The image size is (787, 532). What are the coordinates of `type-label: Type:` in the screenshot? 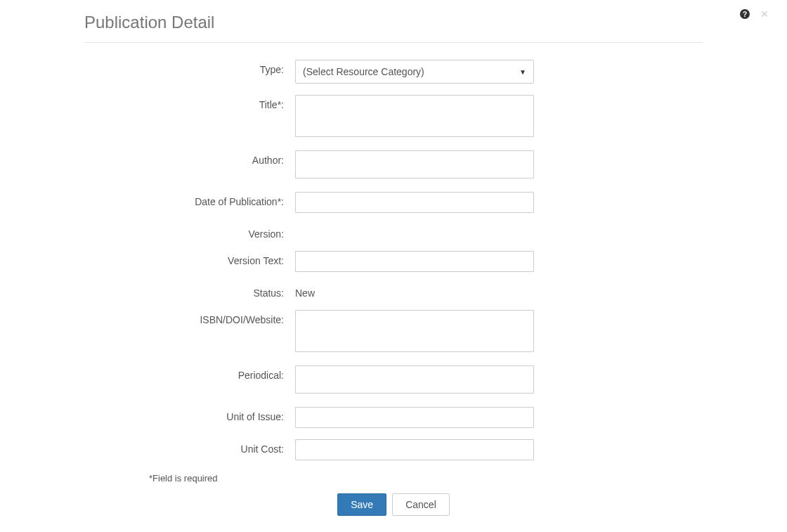 It's located at (190, 67).